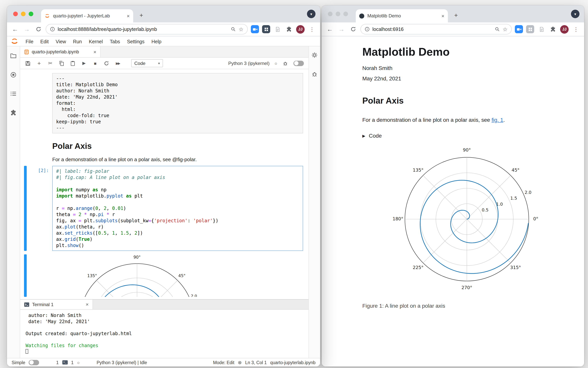 This screenshot has width=588, height=368. What do you see at coordinates (106, 63) in the screenshot?
I see `restart-kernel-icon` at bounding box center [106, 63].